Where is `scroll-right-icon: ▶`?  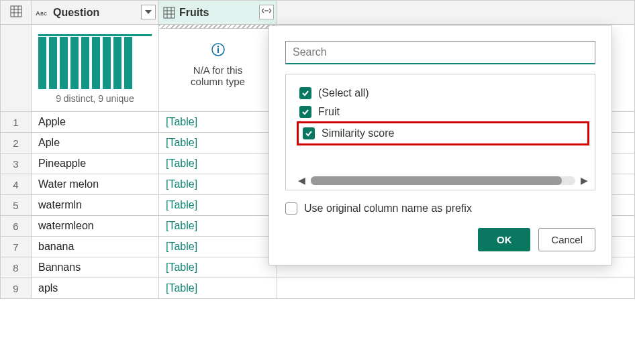 scroll-right-icon: ▶ is located at coordinates (584, 180).